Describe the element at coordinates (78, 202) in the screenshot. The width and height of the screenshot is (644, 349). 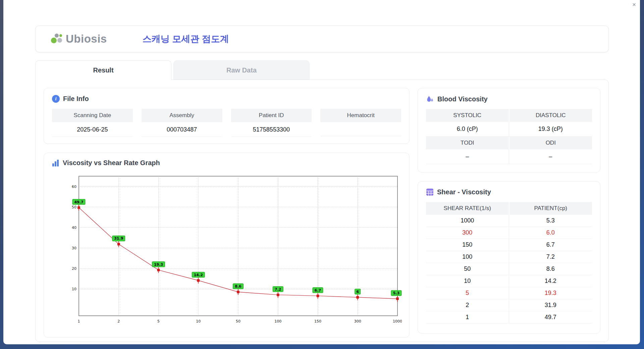
I see `svg-text: 49.7` at that location.